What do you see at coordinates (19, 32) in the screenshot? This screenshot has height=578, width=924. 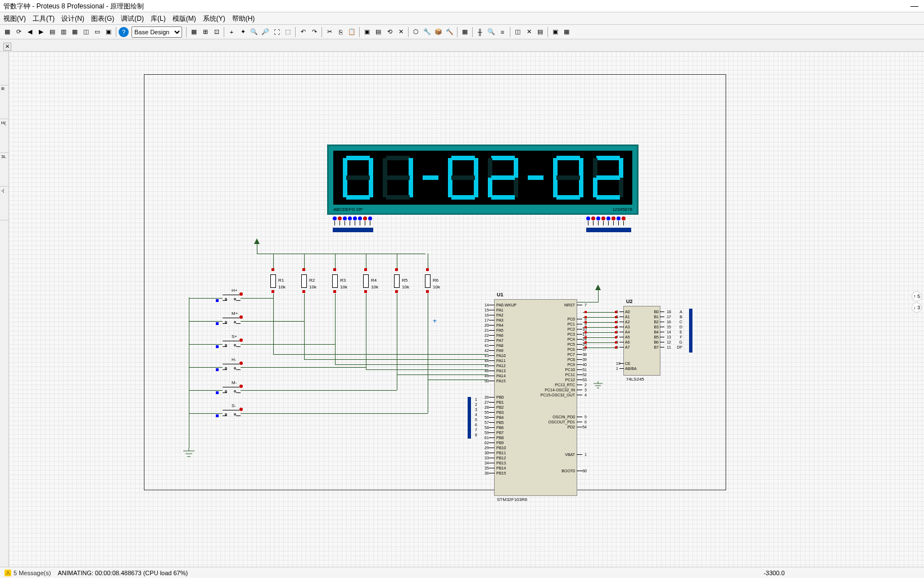 I see `tool-icon: ⟳` at bounding box center [19, 32].